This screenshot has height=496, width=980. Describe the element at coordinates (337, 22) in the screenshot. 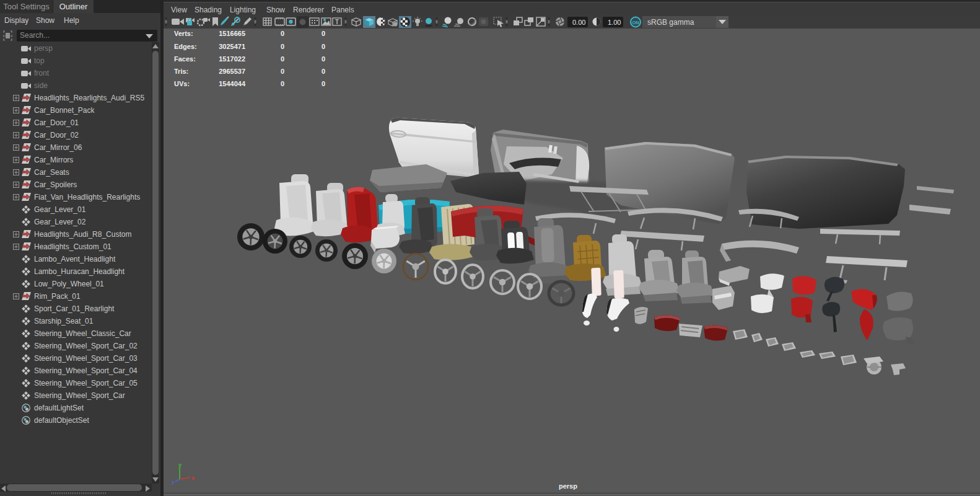

I see `svg-text: T` at that location.